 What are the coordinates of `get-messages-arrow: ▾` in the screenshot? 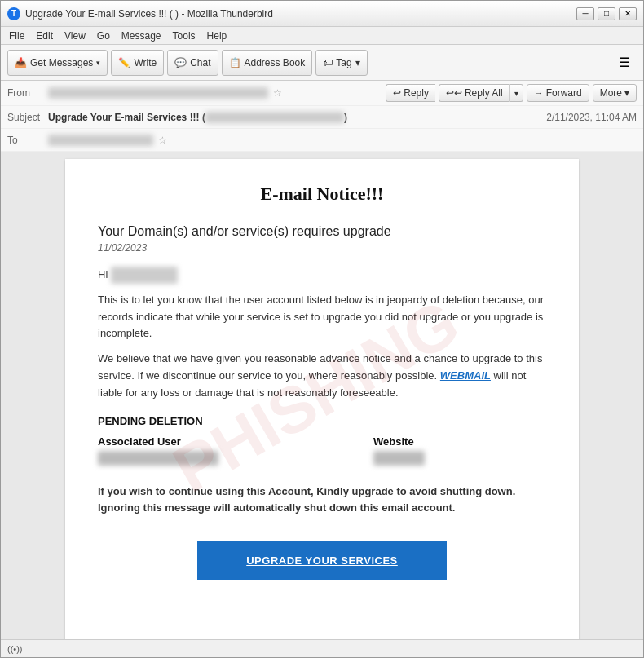 It's located at (98, 63).